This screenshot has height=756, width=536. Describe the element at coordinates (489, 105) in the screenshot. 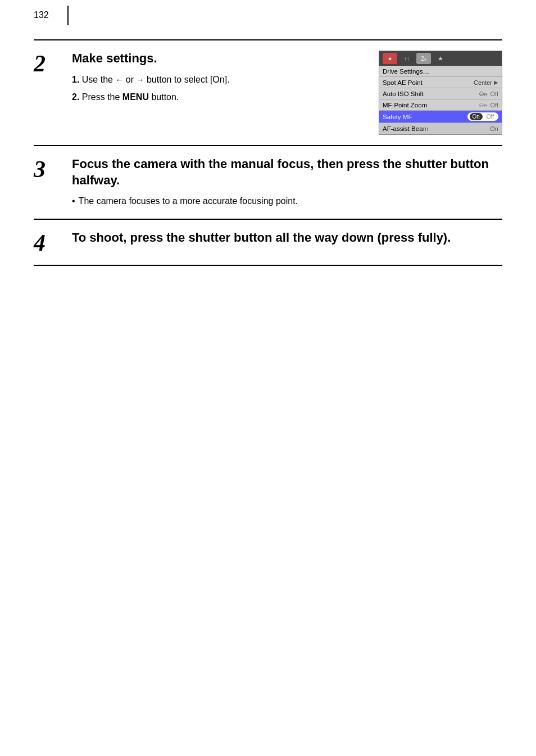

I see `menu-row-mf-zoom-value: On Off` at that location.